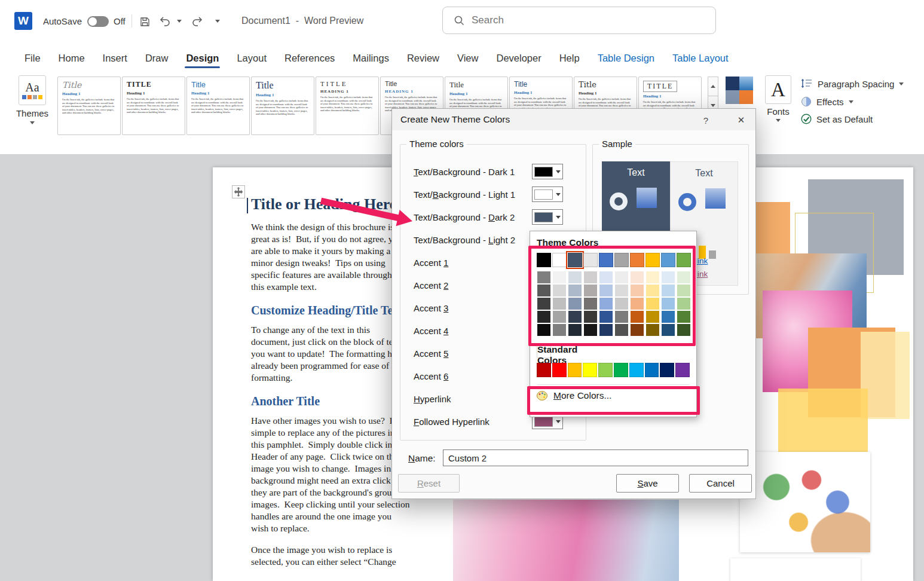  Describe the element at coordinates (347, 106) in the screenshot. I see `style-set-thumbnail: TITLEHEADING 1On the Insert tab, the gal…` at that location.